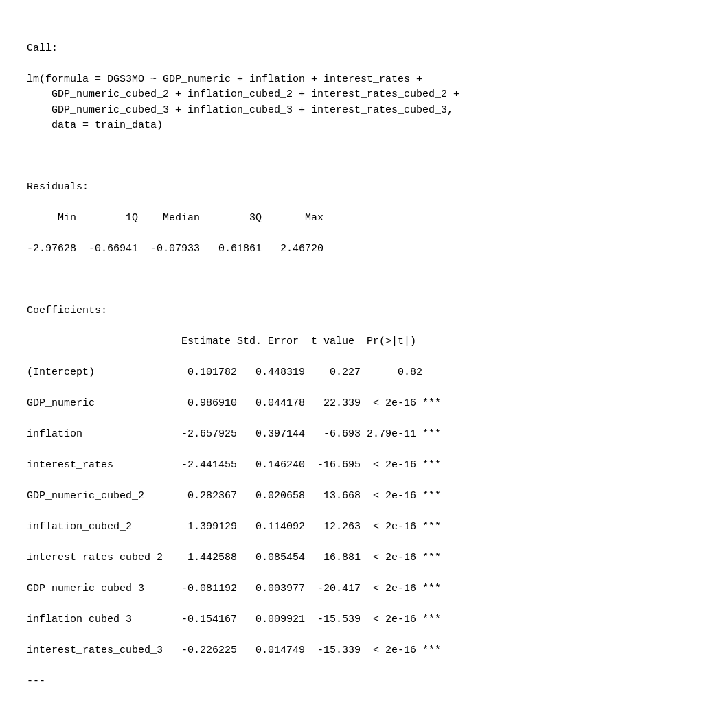  Describe the element at coordinates (67, 310) in the screenshot. I see `coefficients-header: Coefficients:` at that location.